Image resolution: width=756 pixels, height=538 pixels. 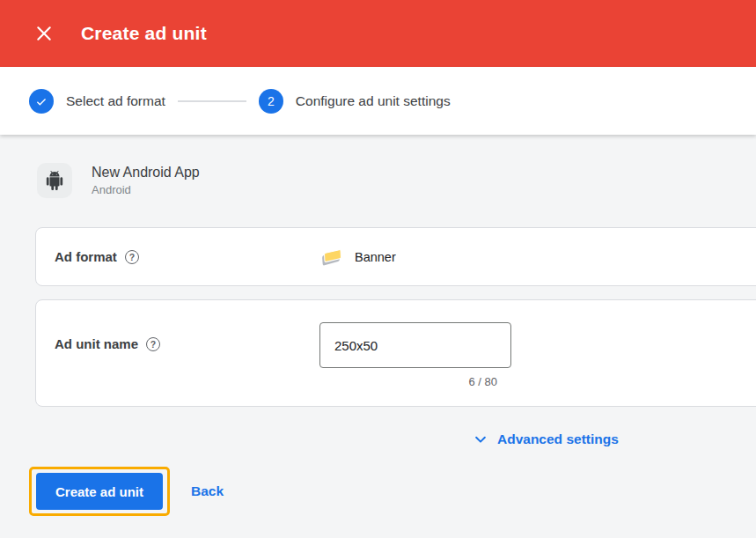 What do you see at coordinates (357, 257) in the screenshot?
I see `ad-format-value-group: Banner` at bounding box center [357, 257].